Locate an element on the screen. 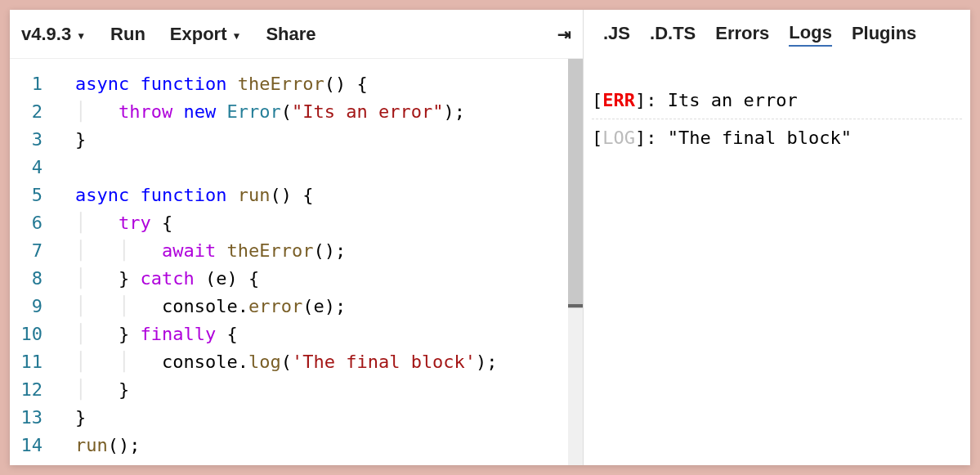 Image resolution: width=980 pixels, height=475 pixels. editor-toolbar: v4.9.3 ▼ Run Export ▼ Share ⇥ is located at coordinates (296, 34).